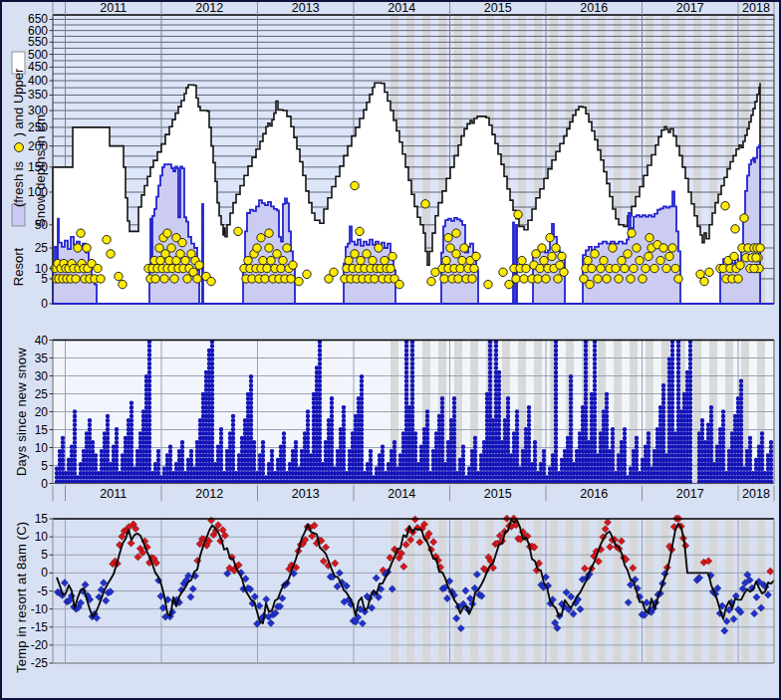 The height and width of the screenshot is (700, 781). I want to click on ytick-label: -5, so click(42, 591).